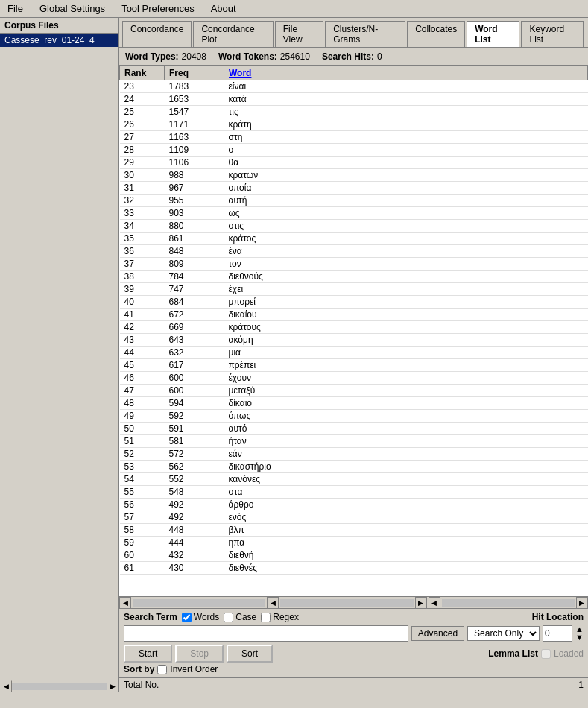 The width and height of the screenshot is (588, 708). I want to click on corpus-file: Cassese_rev_01-24_4, so click(60, 40).